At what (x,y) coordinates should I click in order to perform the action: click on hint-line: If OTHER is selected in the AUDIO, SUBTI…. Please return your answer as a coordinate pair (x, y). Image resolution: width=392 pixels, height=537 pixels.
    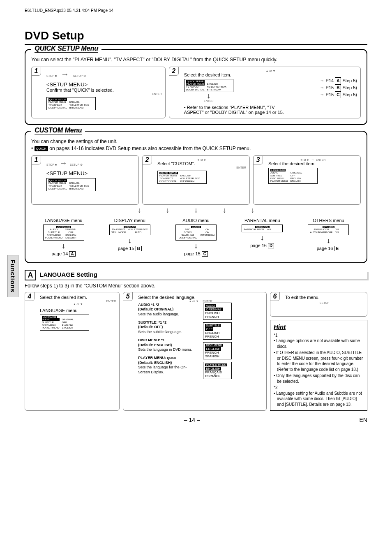
    Looking at the image, I should click on (319, 361).